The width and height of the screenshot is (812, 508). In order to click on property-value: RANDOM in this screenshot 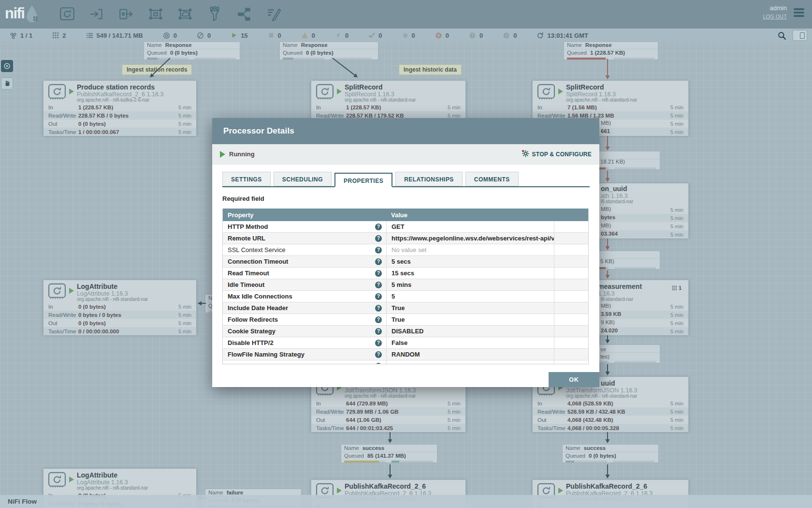, I will do `click(406, 354)`.